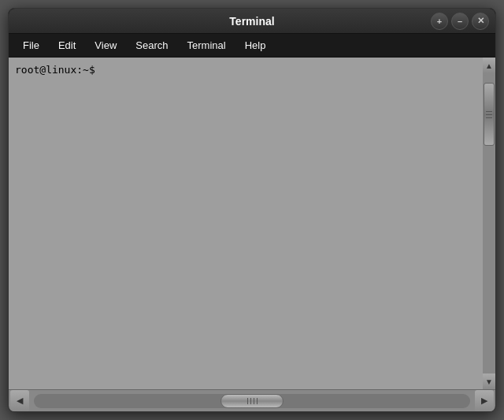 The width and height of the screenshot is (504, 420). I want to click on terminal-prompt: root@linux:~$, so click(55, 69).